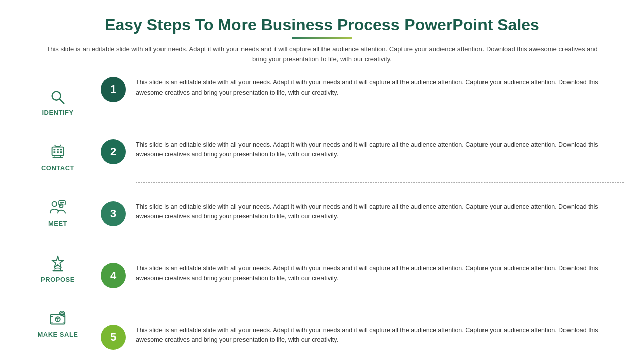 Image resolution: width=644 pixels, height=362 pixels. What do you see at coordinates (380, 149) in the screenshot?
I see `step-2-text: This slide is an editable slide with all…` at bounding box center [380, 149].